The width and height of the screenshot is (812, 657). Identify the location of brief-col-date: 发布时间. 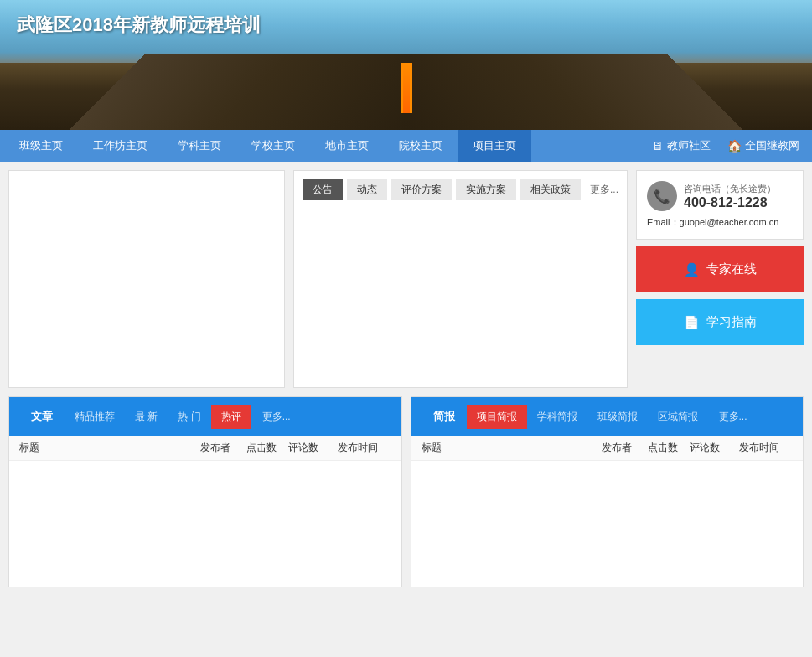
(759, 447).